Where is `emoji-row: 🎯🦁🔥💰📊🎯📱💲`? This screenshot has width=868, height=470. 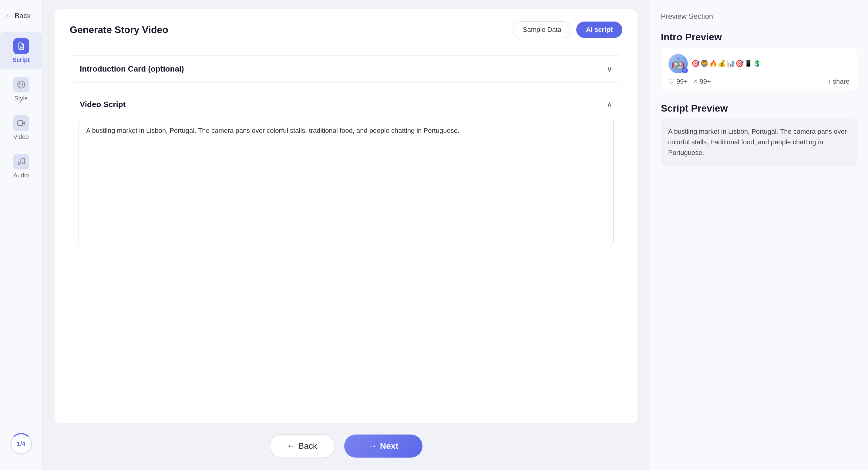 emoji-row: 🎯🦁🔥💰📊🎯📱💲 is located at coordinates (726, 64).